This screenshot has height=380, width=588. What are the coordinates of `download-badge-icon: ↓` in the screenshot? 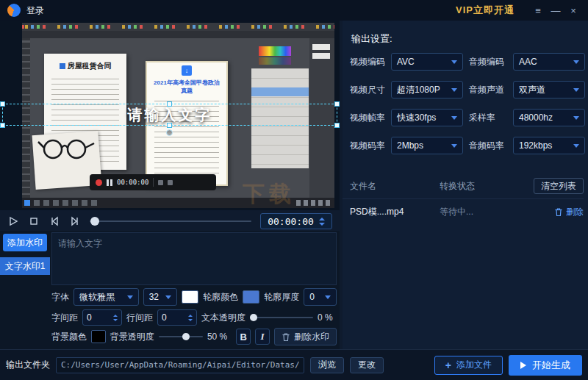 It's located at (187, 71).